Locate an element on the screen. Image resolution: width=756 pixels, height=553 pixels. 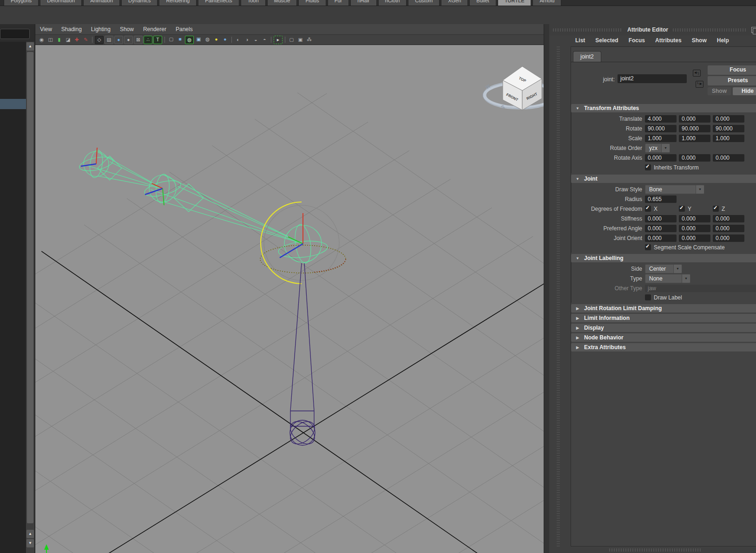
collapsed-section-header: ▶ Display is located at coordinates (664, 328).